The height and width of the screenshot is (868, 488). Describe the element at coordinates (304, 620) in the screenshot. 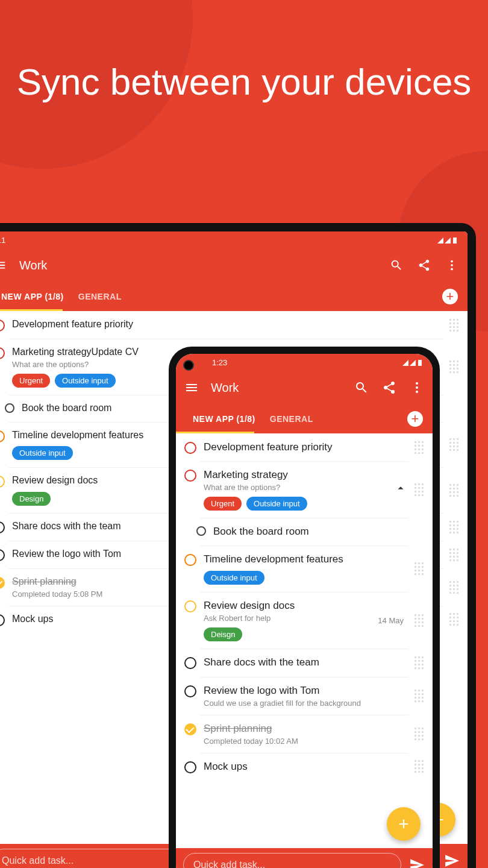

I see `task-row: Review design docsAsk Robert for helpDei…` at that location.